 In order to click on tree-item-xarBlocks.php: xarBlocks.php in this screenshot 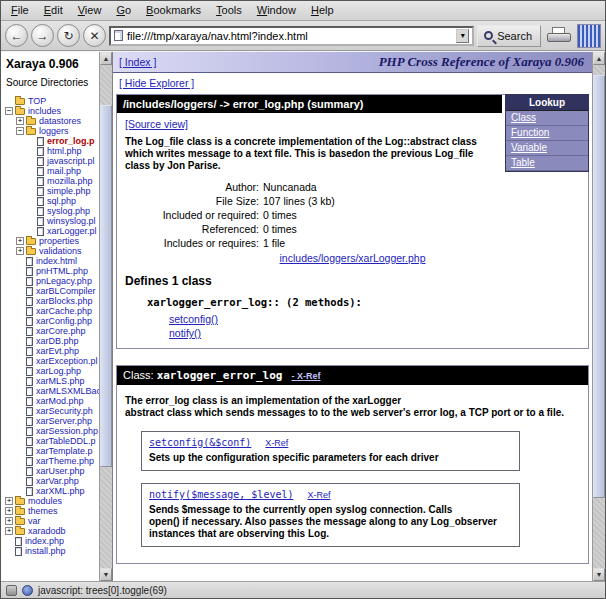, I will do `click(52, 301)`.